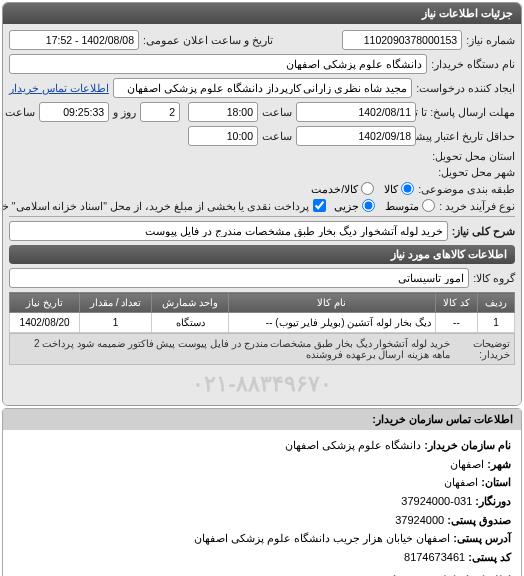  I want to click on requester-header: اطلاعات ایجاد کننده درخواست:, so click(262, 574).